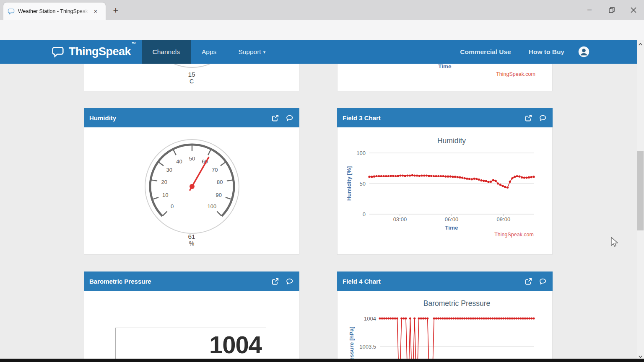 Image resolution: width=644 pixels, height=362 pixels. What do you see at coordinates (351, 344) in the screenshot?
I see `svg-text: Pressure [hPa]` at bounding box center [351, 344].